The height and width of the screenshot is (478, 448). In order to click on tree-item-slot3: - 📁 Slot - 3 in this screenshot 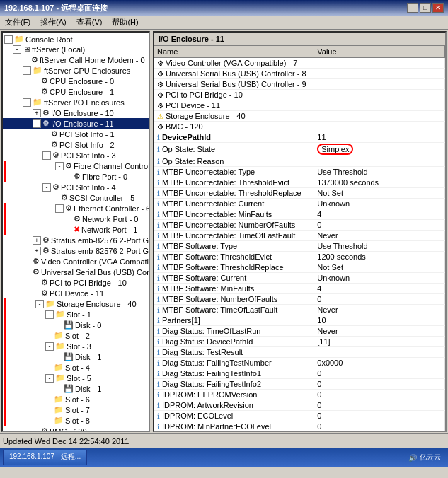, I will do `click(76, 346)`.